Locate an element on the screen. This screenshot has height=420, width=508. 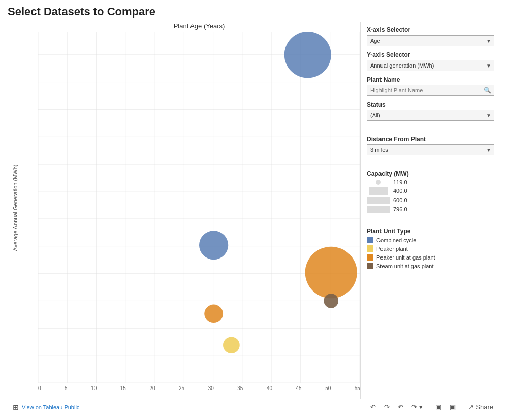
y-axis-control: Y-axis Selector Annual generation (MWh) … is located at coordinates (431, 61).